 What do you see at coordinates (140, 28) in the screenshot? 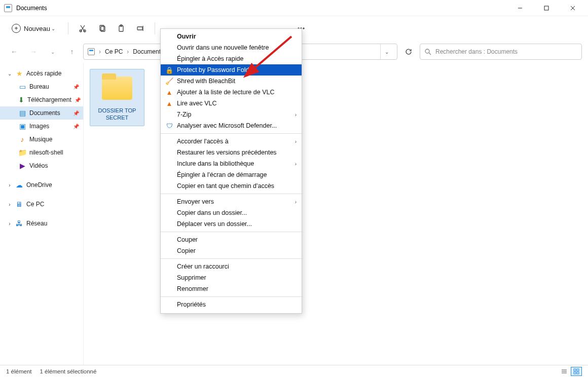
I see `rename-icon` at bounding box center [140, 28].